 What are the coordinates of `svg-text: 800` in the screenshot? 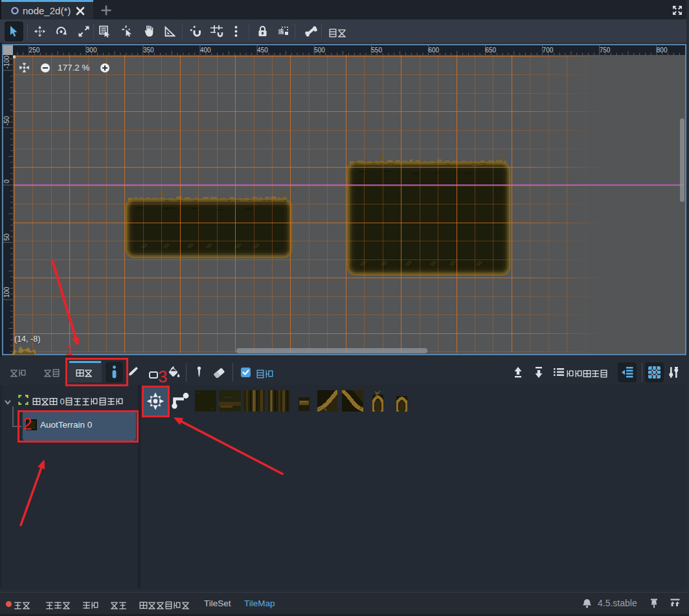 It's located at (662, 50).